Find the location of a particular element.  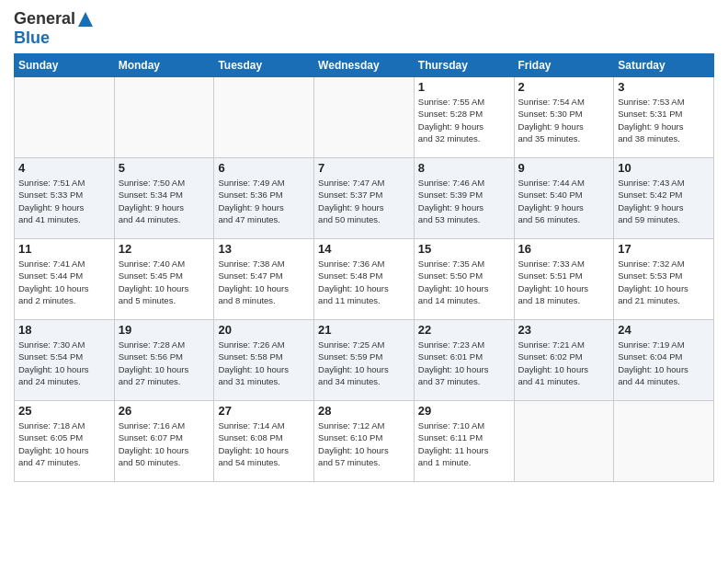

calendar-cell: 7Sunrise: 7:47 AM Sunset: 5:37 PM Daylig… is located at coordinates (364, 199).